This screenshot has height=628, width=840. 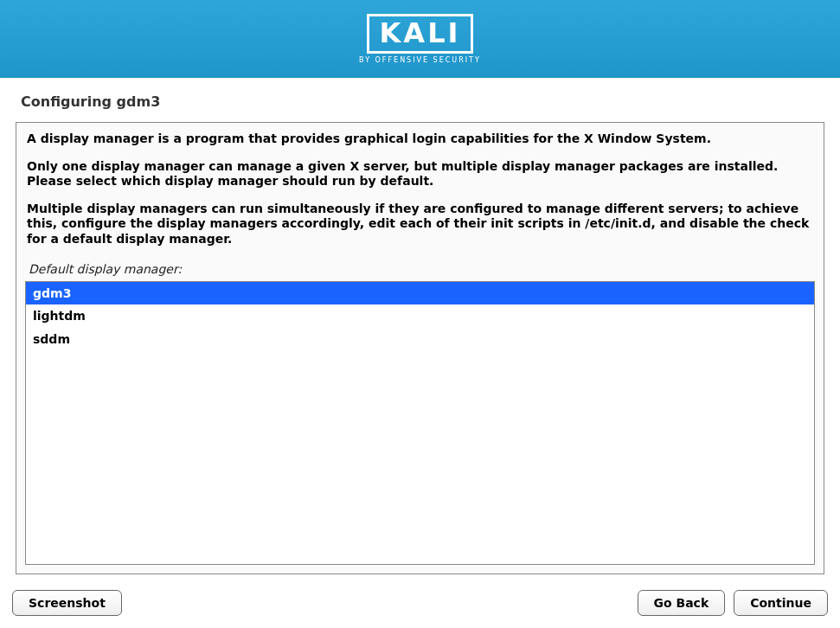 I want to click on option-lightdm: lightdm, so click(x=420, y=316).